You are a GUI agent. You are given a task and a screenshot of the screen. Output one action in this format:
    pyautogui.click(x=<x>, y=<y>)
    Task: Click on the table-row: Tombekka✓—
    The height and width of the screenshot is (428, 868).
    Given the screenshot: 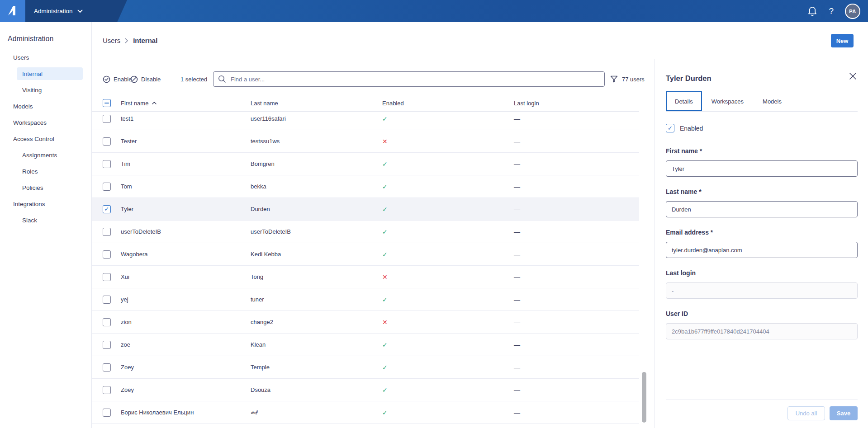 What is the action you would take?
    pyautogui.click(x=365, y=187)
    